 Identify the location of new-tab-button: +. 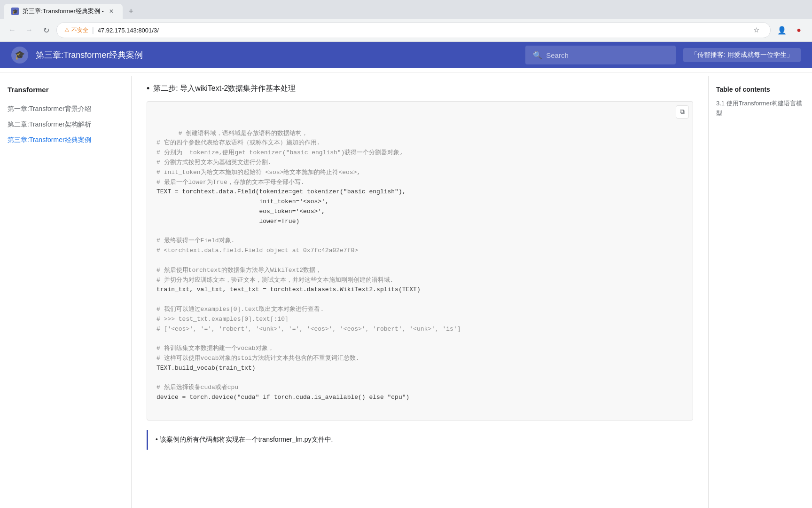
(131, 11).